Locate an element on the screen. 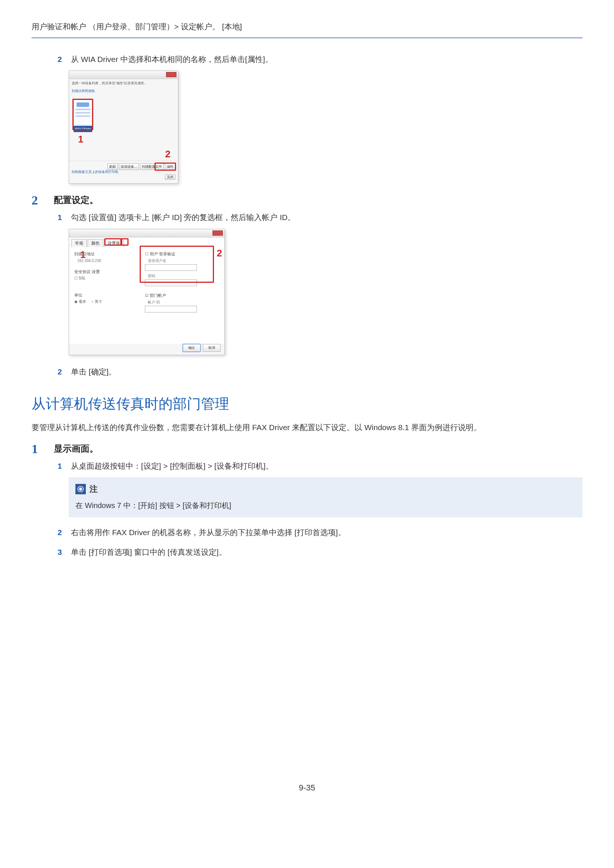 The width and height of the screenshot is (614, 868). note-box: 注 在 Windows 7 中：[开始] 按钮 > [设备和打印机] is located at coordinates (326, 497).